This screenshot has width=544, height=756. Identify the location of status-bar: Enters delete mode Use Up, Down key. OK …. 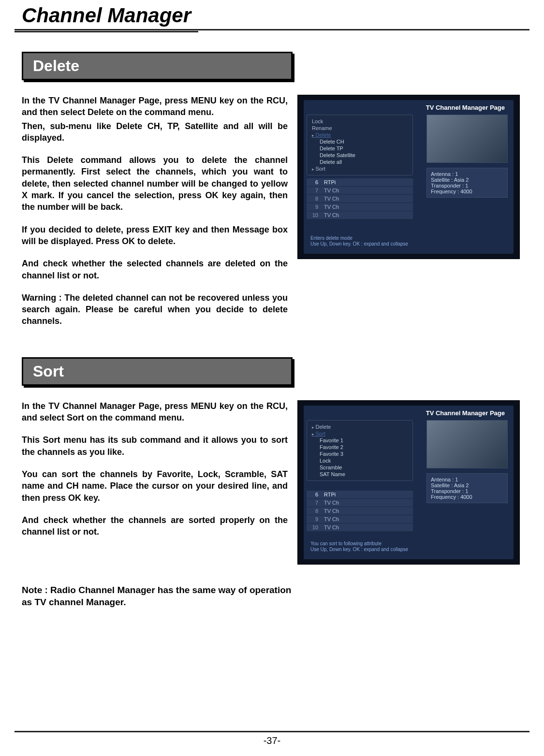
(407, 241).